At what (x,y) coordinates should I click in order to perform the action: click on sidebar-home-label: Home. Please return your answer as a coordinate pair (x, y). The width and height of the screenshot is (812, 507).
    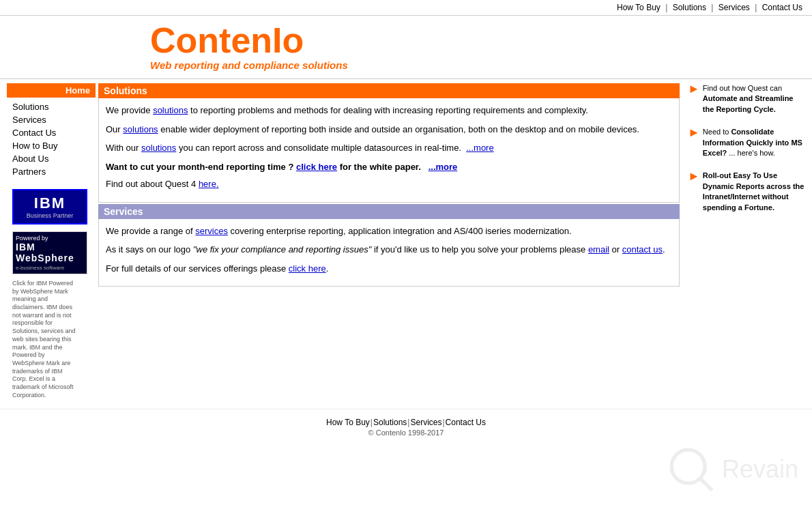
    Looking at the image, I should click on (51, 90).